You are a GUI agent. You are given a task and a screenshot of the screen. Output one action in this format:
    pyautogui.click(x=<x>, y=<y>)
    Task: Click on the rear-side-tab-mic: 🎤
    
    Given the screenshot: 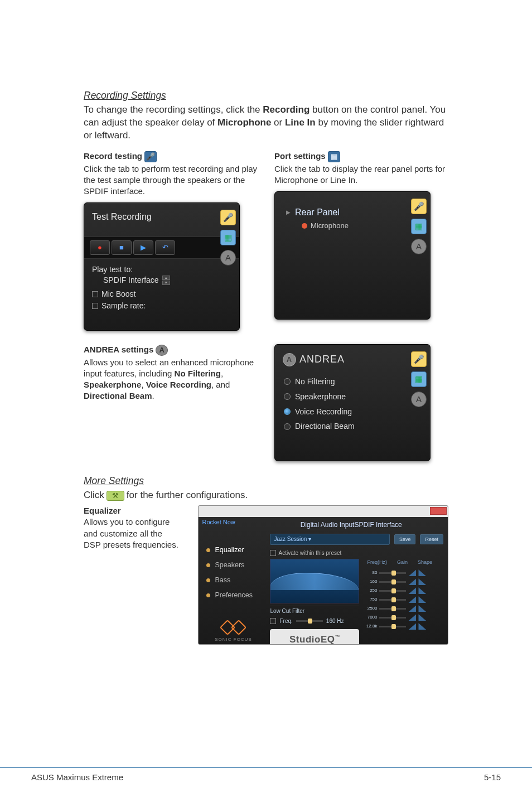 What is the action you would take?
    pyautogui.click(x=419, y=206)
    